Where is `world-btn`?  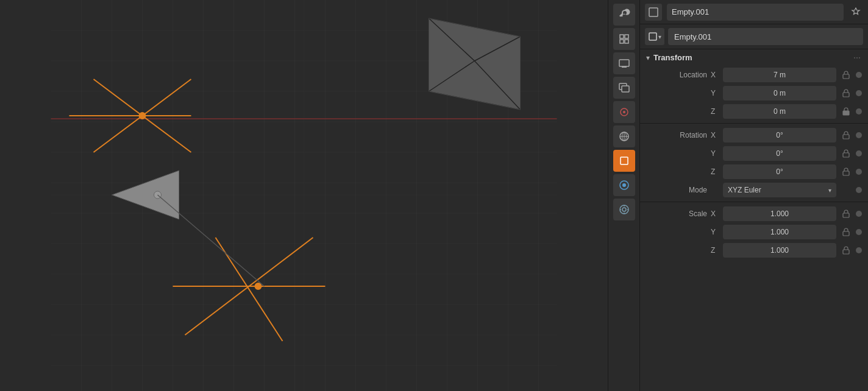
world-btn is located at coordinates (624, 136).